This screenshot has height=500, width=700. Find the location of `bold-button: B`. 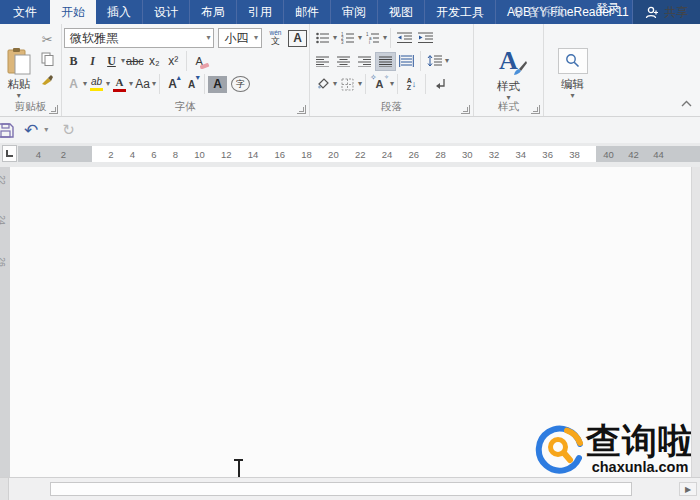

bold-button: B is located at coordinates (74, 62).